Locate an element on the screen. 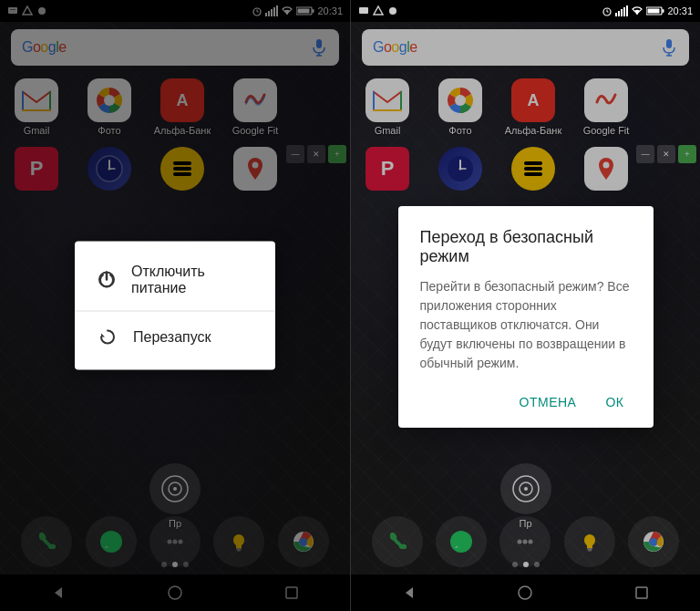 The image size is (700, 611). dialog-buttons: ОТМЕНА ОК is located at coordinates (526, 402).